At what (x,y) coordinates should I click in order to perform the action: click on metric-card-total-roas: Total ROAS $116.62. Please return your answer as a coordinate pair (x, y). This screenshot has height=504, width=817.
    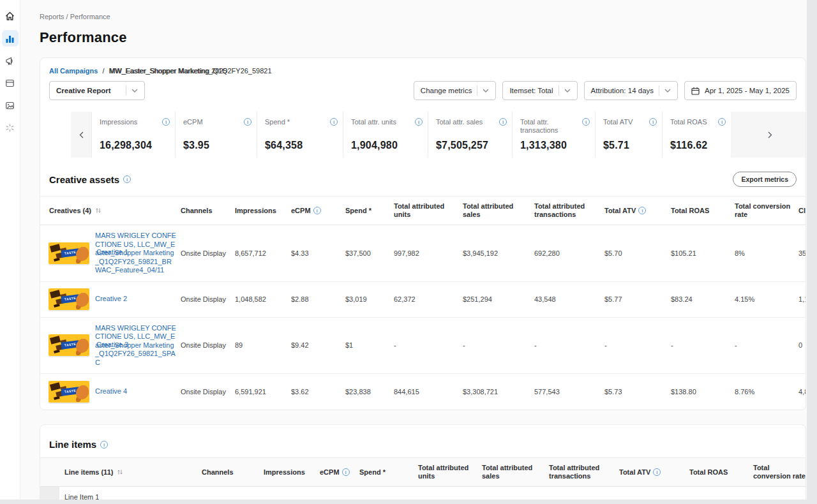
    Looking at the image, I should click on (696, 135).